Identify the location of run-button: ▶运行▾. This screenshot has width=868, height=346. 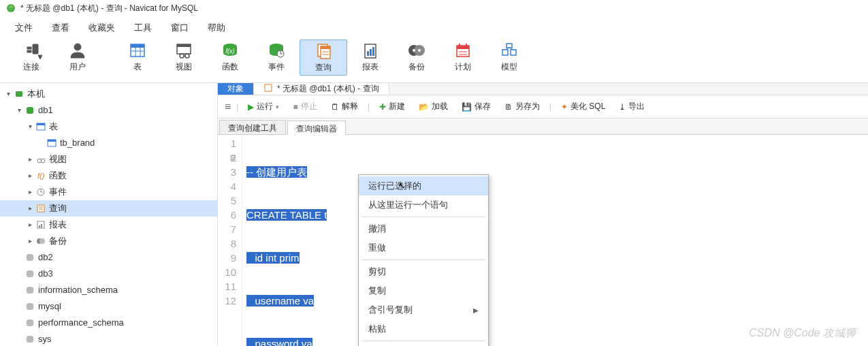
(263, 106).